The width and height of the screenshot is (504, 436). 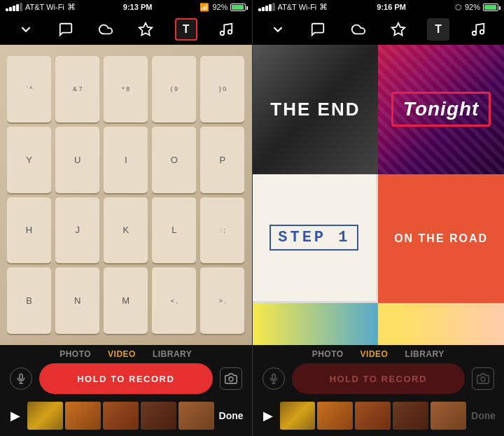 I want to click on right-controls: PHOTO VIDEO LIBRARY HOLD TO RECORD, so click(x=379, y=391).